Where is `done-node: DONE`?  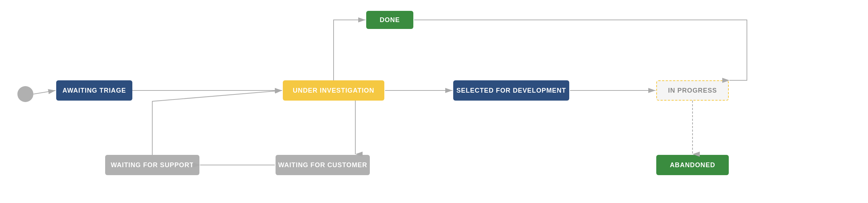
done-node: DONE is located at coordinates (390, 20).